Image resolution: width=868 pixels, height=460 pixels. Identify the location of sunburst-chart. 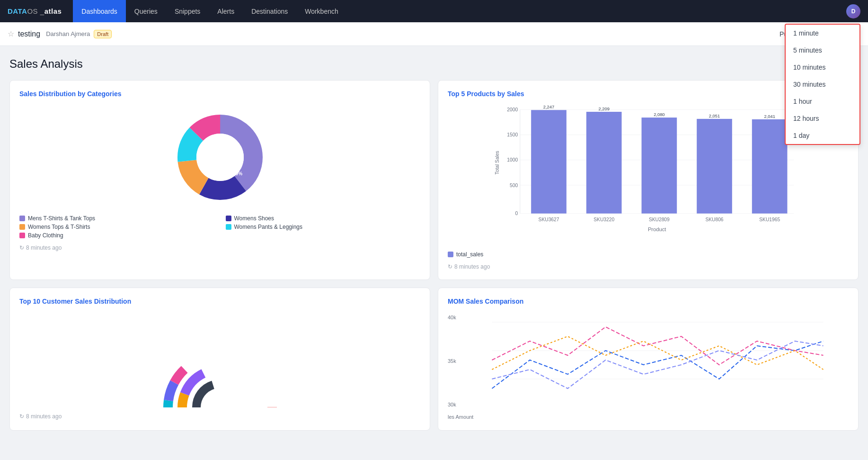
(220, 360).